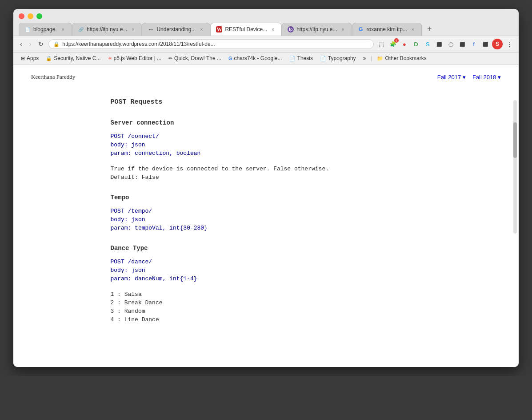 The image size is (532, 420). I want to click on fall-2018-link: Fall 2018 ▾, so click(487, 77).